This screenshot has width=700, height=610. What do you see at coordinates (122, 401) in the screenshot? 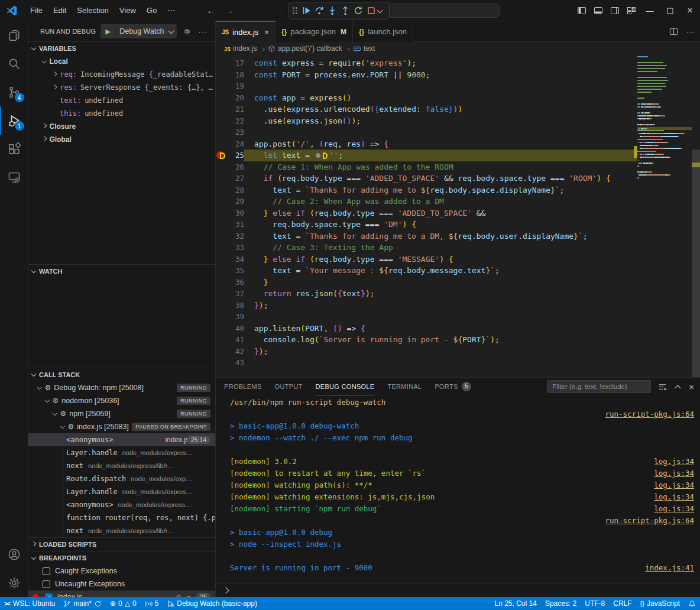
I see `debug-session-row: ⚙nodemon [25036]RUNNING` at bounding box center [122, 401].